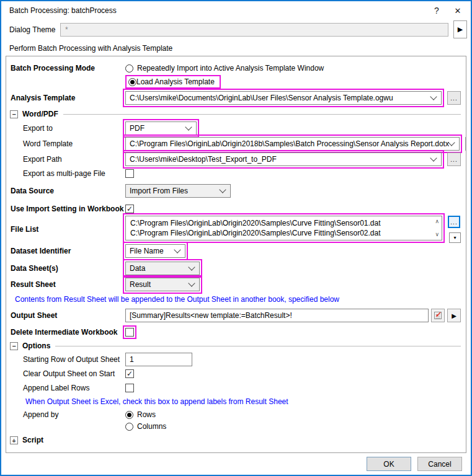 The image size is (472, 476). Describe the element at coordinates (234, 373) in the screenshot. I see `clear-output-row: Clear Output Sheet on Start ✓` at that location.